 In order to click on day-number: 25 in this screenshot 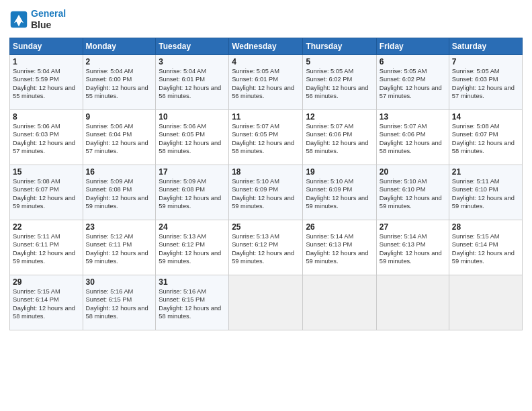, I will do `click(266, 227)`.